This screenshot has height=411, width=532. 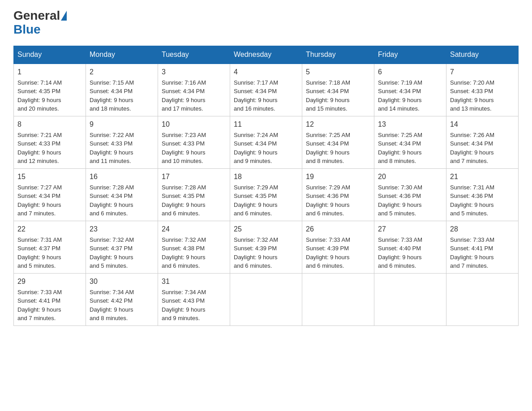 What do you see at coordinates (266, 229) in the screenshot?
I see `day-number: 25` at bounding box center [266, 229].